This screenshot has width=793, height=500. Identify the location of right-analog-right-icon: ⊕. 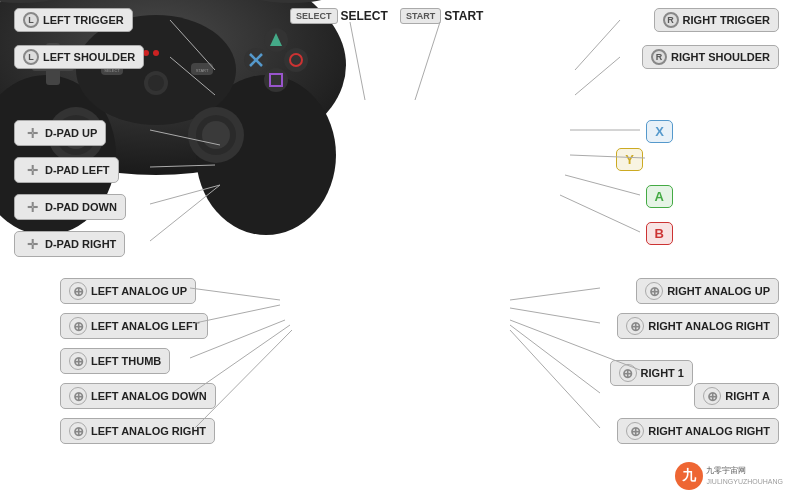
(635, 326).